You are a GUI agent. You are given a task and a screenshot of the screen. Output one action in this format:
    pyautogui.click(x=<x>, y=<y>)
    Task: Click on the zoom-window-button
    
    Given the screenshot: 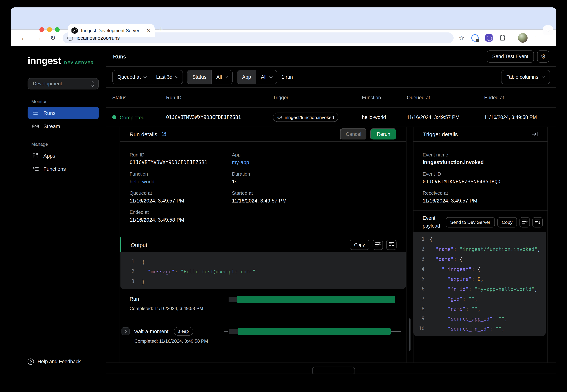 What is the action you would take?
    pyautogui.click(x=57, y=30)
    